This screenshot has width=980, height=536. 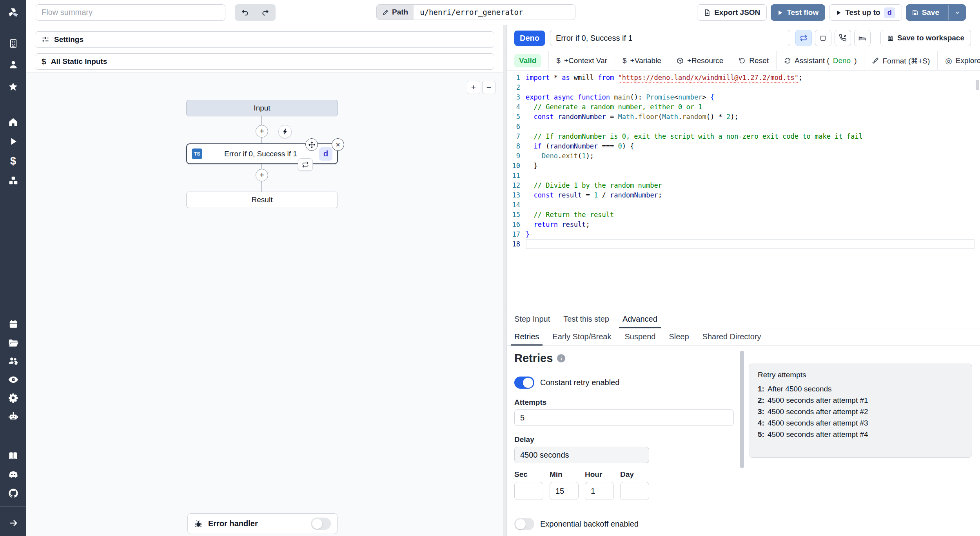 What do you see at coordinates (13, 324) in the screenshot?
I see `schedules-calendar-icon` at bounding box center [13, 324].